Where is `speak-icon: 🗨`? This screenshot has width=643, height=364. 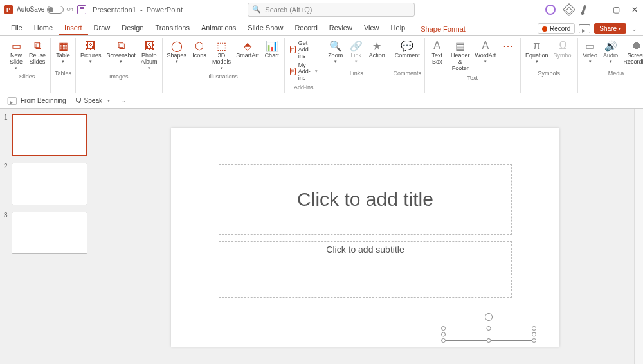 speak-icon: 🗨 is located at coordinates (78, 100).